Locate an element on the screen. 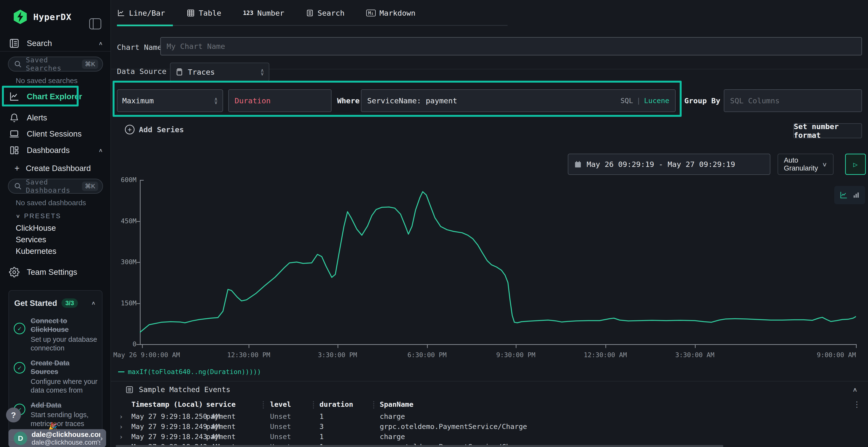 This screenshot has height=447, width=868. y-tick-label: 150M is located at coordinates (122, 303).